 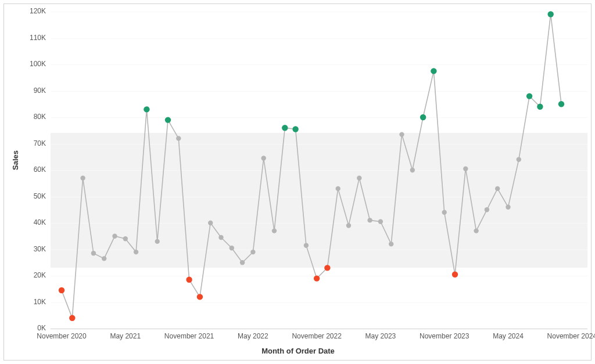 I want to click on x-tick-label: November 2020, so click(x=62, y=336).